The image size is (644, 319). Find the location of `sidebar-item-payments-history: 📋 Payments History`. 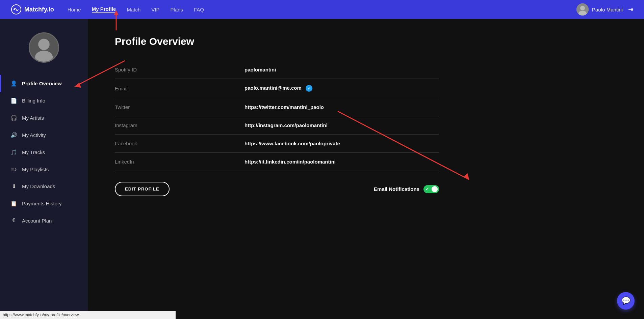

sidebar-item-payments-history: 📋 Payments History is located at coordinates (44, 204).